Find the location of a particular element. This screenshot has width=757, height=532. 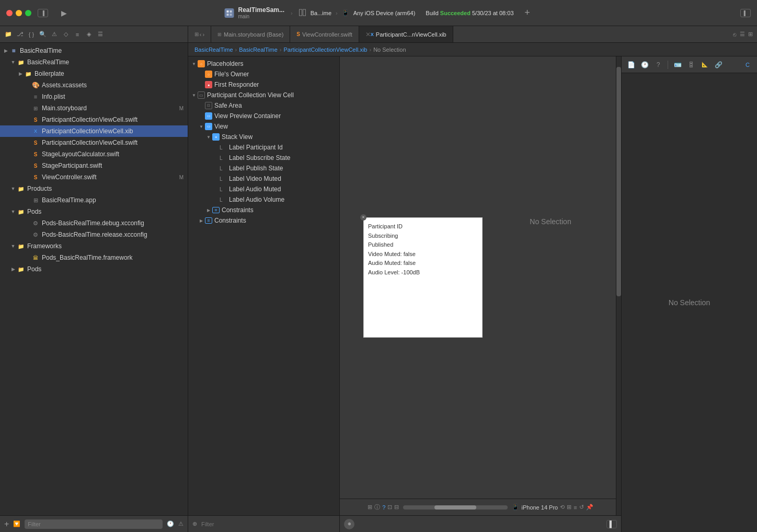

sidebar-item-viewcontroller: S ViewController.swift M is located at coordinates (94, 177).